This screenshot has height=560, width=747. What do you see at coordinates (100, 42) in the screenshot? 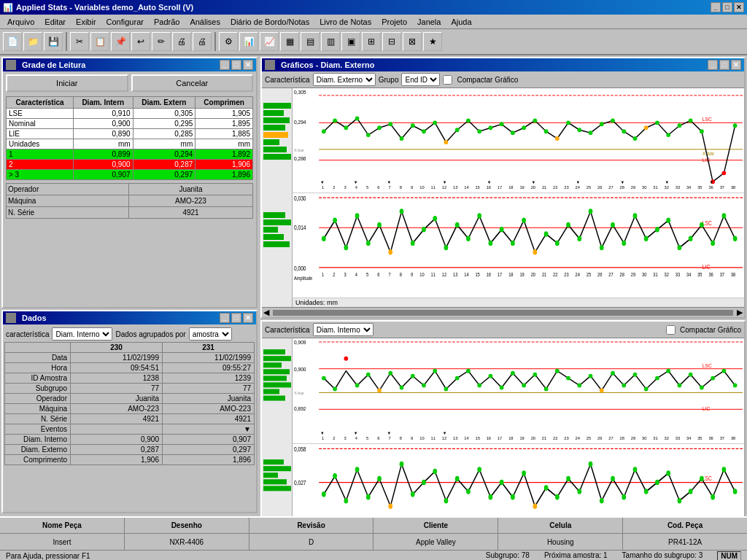
I see `copy-button: 📋` at bounding box center [100, 42].